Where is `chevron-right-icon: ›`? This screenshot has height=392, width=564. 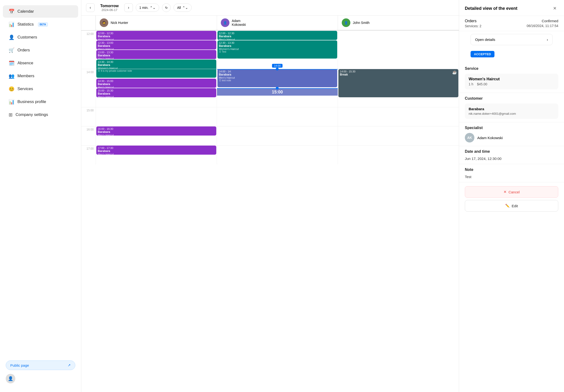
chevron-right-icon: › is located at coordinates (548, 40).